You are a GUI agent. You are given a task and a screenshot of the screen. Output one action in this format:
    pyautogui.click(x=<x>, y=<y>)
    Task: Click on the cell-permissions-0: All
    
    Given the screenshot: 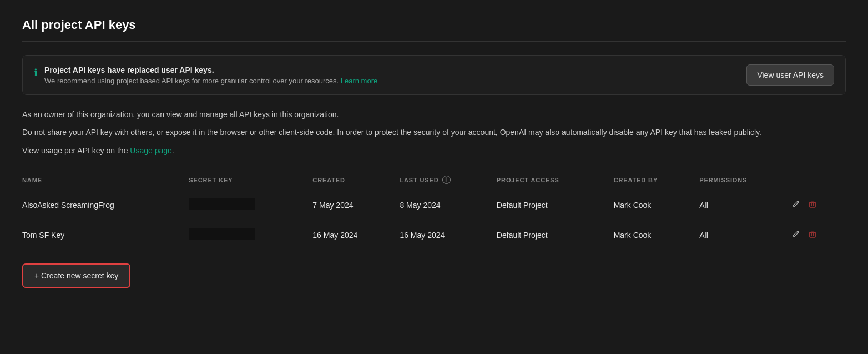 What is the action you would take?
    pyautogui.click(x=745, y=205)
    